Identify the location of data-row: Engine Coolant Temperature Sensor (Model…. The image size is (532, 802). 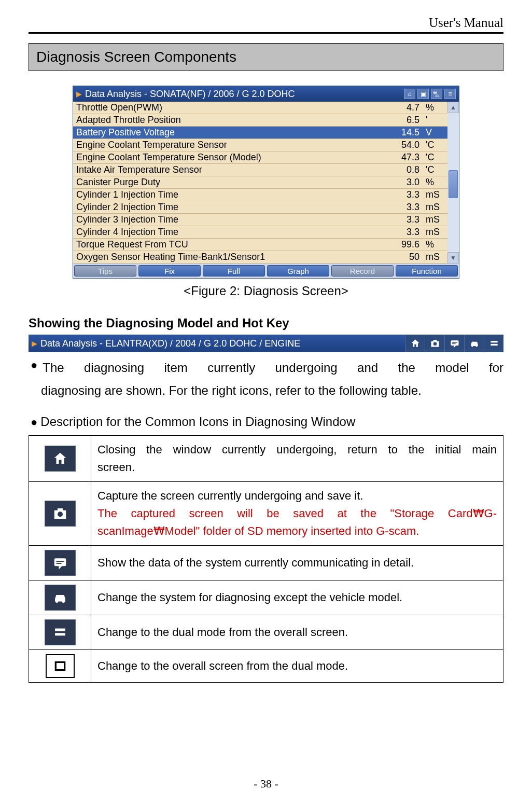
(260, 158).